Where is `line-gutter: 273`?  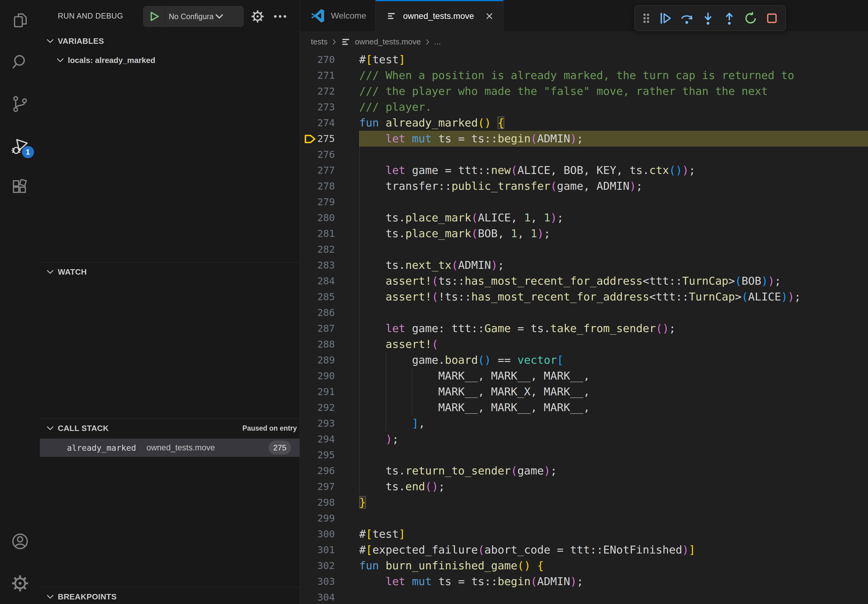 line-gutter: 273 is located at coordinates (330, 107).